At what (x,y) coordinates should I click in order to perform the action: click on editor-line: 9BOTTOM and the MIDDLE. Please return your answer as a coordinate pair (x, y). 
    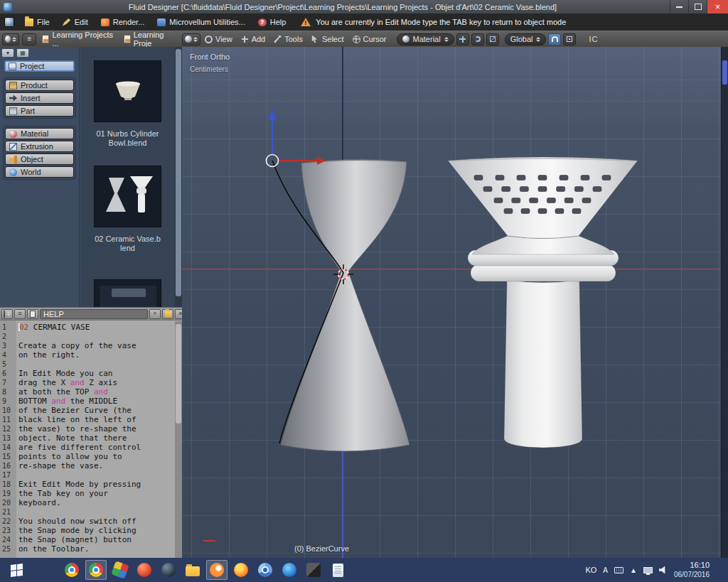
    Looking at the image, I should click on (91, 401).